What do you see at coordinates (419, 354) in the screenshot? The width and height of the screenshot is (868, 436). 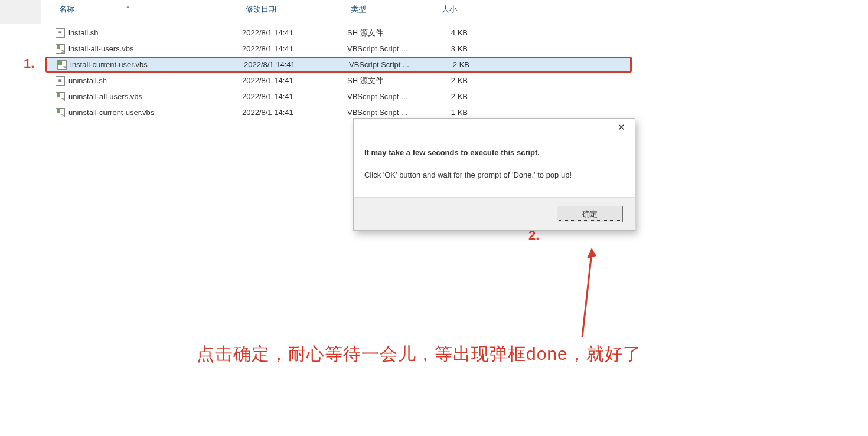 I see `annotation-caption: 点击确定，耐心等待一会儿，等出现弹框done，就好了` at bounding box center [419, 354].